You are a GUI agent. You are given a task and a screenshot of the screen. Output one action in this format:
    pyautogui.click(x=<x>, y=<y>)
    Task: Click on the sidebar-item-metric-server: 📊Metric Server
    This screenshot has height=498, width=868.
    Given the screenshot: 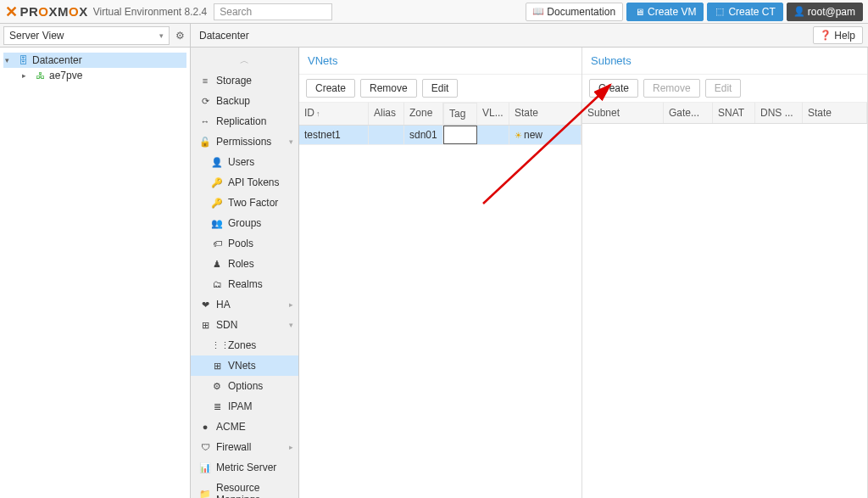 What is the action you would take?
    pyautogui.click(x=244, y=467)
    